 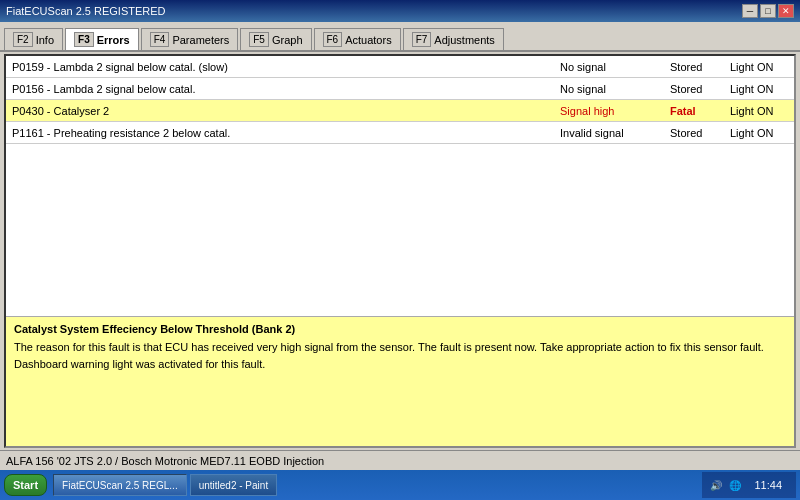 I want to click on taskbar-item: FiatECUScan 2.5 REGL..., so click(x=120, y=485).